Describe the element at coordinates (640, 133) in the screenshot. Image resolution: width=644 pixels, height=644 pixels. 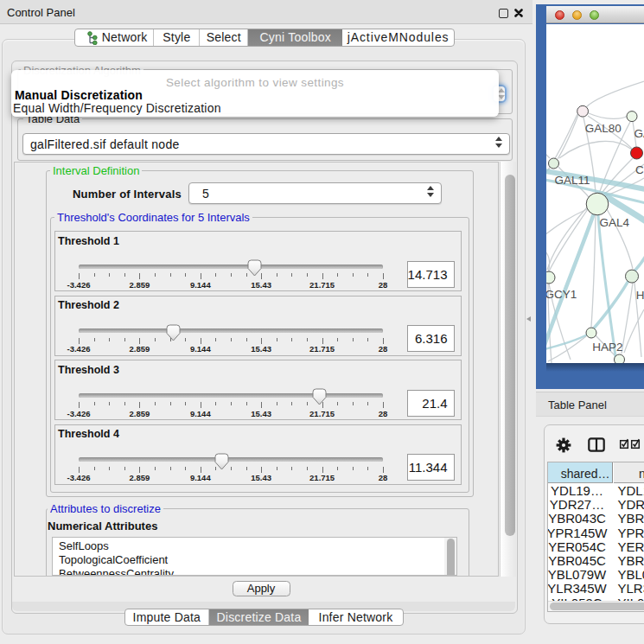
I see `svg-text: GA` at that location.